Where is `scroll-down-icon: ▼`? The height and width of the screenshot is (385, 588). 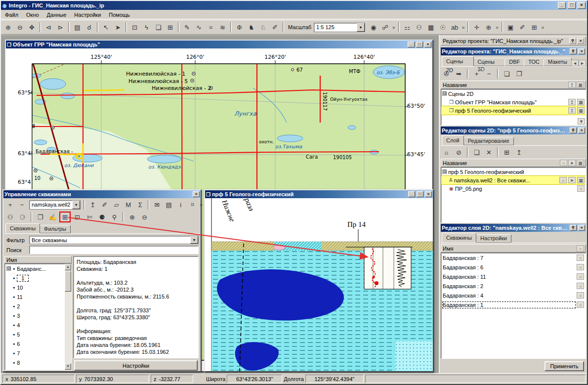 scroll-down-icon: ▼ is located at coordinates (581, 122).